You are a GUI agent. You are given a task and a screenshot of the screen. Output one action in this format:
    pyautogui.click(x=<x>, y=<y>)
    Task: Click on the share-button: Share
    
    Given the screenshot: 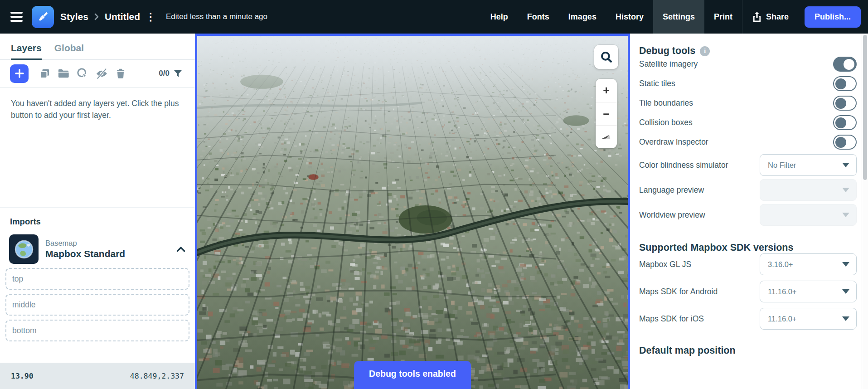 What is the action you would take?
    pyautogui.click(x=771, y=17)
    